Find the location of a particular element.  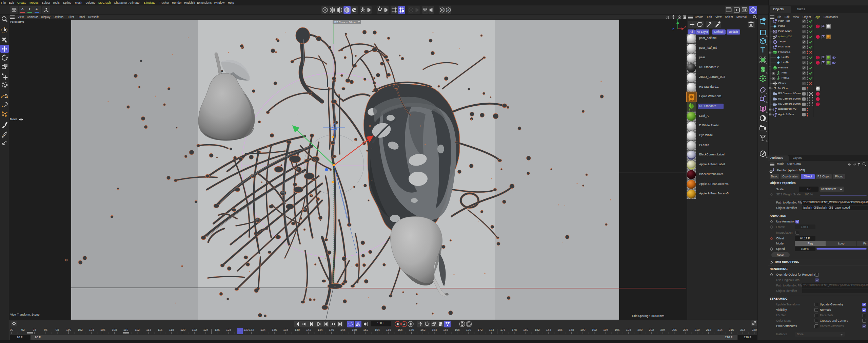

svg-text: 190 is located at coordinates (583, 330).